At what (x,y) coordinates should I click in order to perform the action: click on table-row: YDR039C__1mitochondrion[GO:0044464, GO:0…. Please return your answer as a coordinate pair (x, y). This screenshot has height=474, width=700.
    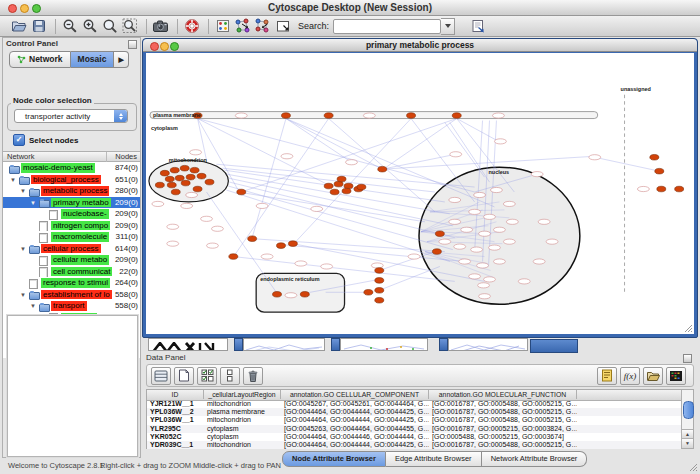
    Looking at the image, I should click on (414, 445).